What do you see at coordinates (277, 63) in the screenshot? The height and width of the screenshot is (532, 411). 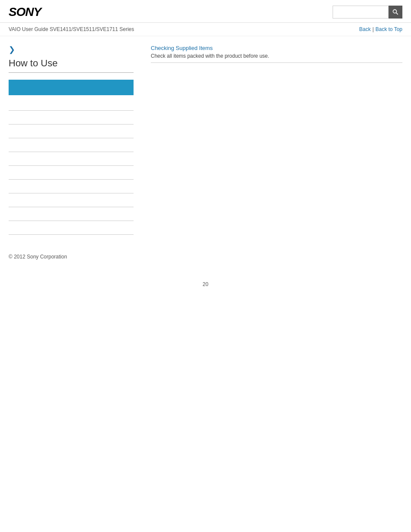 I see `content-divider` at bounding box center [277, 63].